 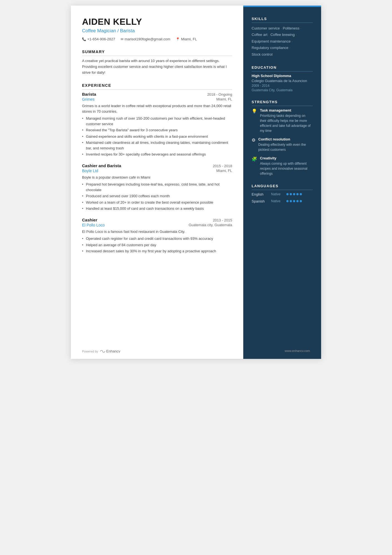 I want to click on experience-section: EXPERIENCE Barista 2018 - Ongoing Grimes…, so click(x=157, y=169).